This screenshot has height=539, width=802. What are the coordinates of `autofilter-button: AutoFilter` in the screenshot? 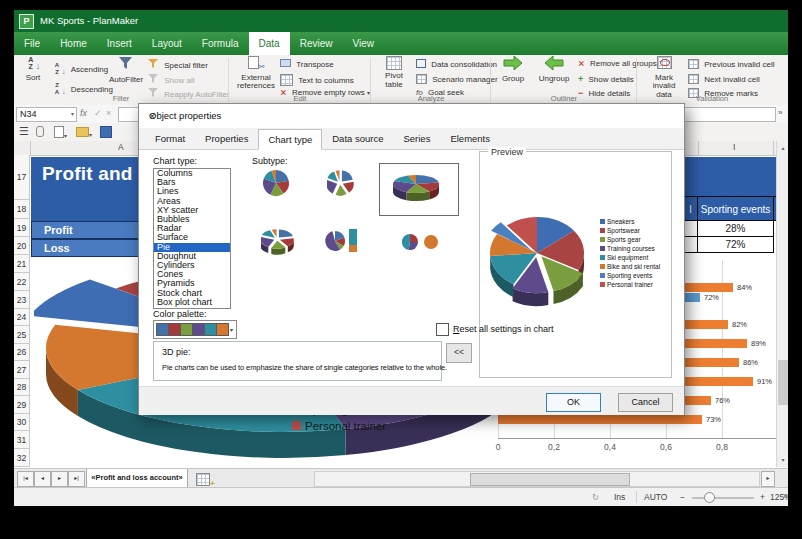 It's located at (126, 70).